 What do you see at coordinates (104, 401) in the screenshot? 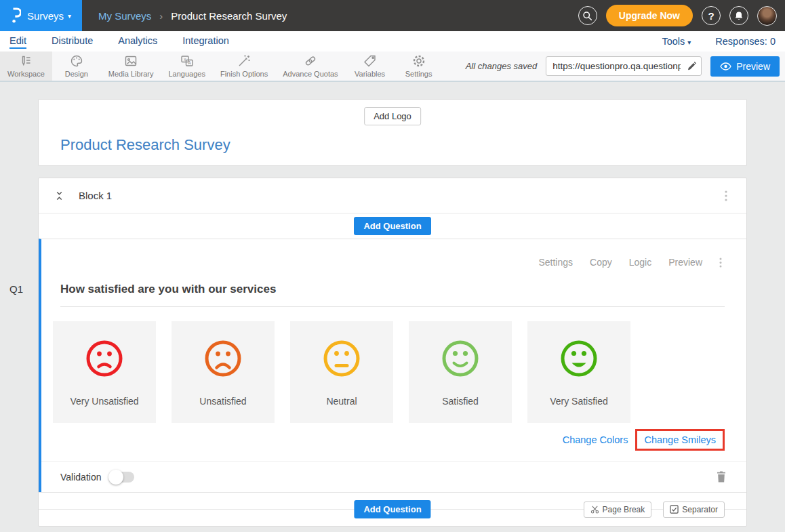
I see `option-label: Very Unsatisfied` at bounding box center [104, 401].